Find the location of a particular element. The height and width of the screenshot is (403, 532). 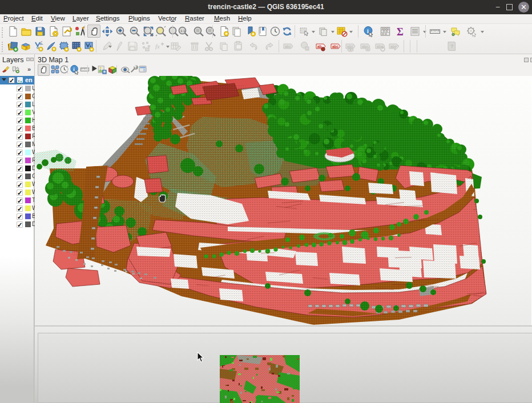

svg-text: i is located at coordinates (368, 31).